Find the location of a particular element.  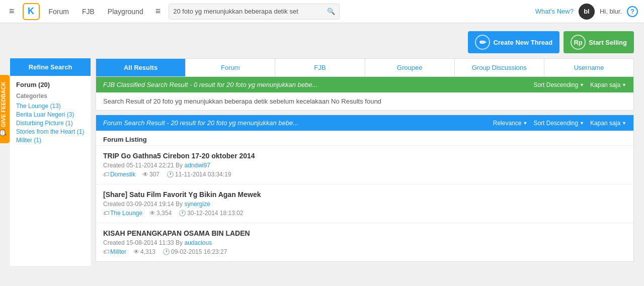

nav-forum: Forum is located at coordinates (59, 12).